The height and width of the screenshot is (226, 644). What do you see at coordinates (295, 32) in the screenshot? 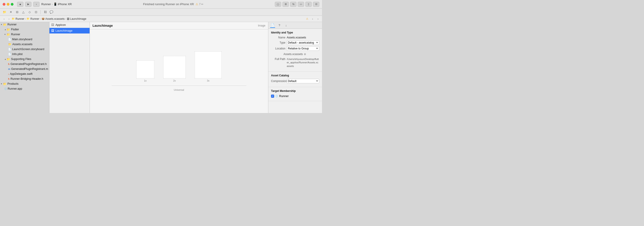
I see `inspector-identity-title: Identity and Type` at bounding box center [295, 32].